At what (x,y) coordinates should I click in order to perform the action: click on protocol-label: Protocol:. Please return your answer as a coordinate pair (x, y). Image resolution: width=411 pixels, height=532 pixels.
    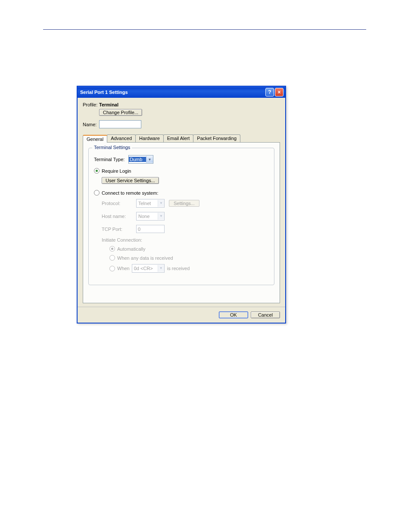
    Looking at the image, I should click on (119, 203).